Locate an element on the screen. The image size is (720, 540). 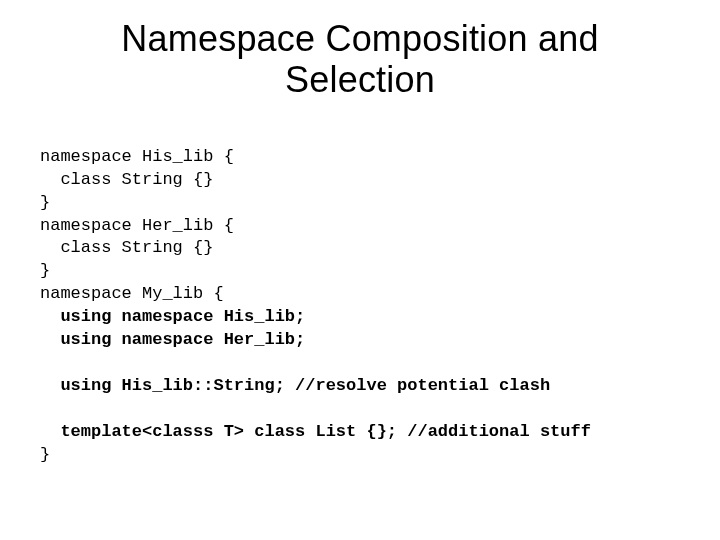
code-line-bold: template<classs T> class List {}; //addi… is located at coordinates (316, 432).